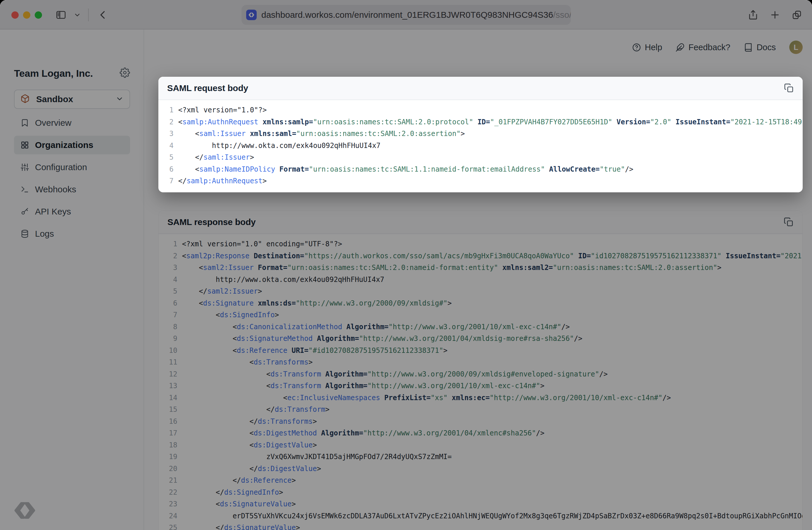 The width and height of the screenshot is (812, 530). I want to click on code-line: 2<samlp:AuthnRequest xmlns:samlp="urn:oa…, so click(480, 122).